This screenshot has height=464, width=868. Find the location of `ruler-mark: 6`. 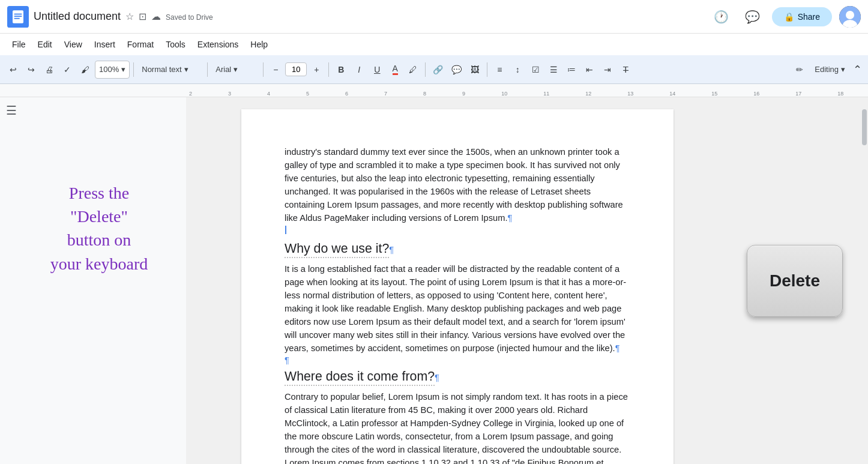

ruler-mark: 6 is located at coordinates (347, 94).